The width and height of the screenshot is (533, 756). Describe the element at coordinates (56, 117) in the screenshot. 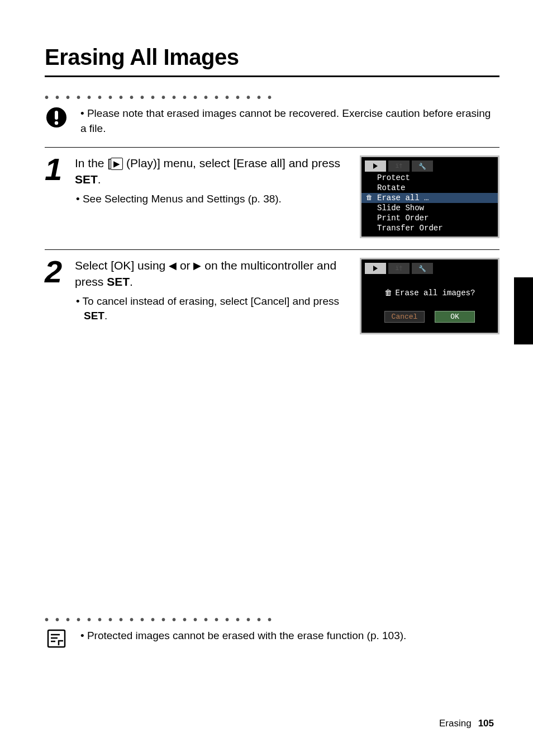

I see `caution-icon` at that location.